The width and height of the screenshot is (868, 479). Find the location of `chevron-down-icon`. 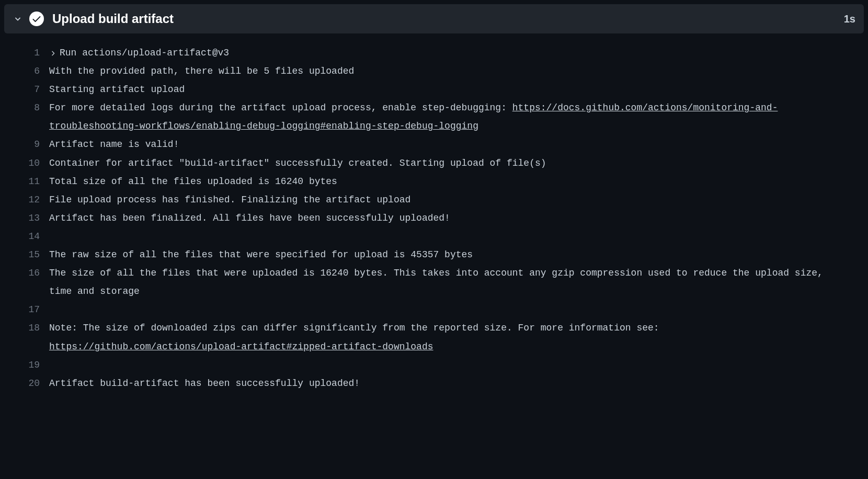

chevron-down-icon is located at coordinates (18, 19).